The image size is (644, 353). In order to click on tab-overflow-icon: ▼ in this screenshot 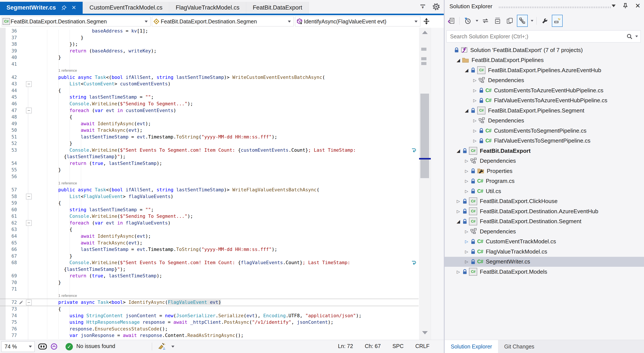, I will do `click(423, 7)`.